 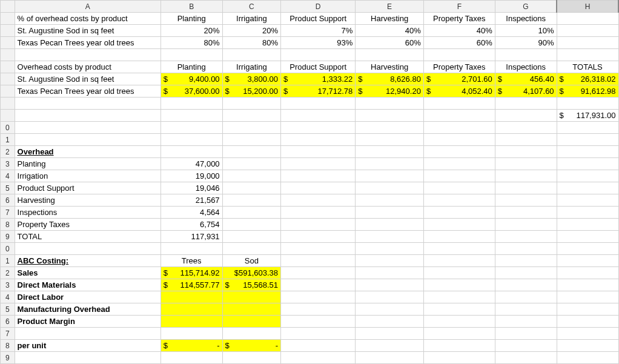 I want to click on cell: Product Margin, so click(x=87, y=322).